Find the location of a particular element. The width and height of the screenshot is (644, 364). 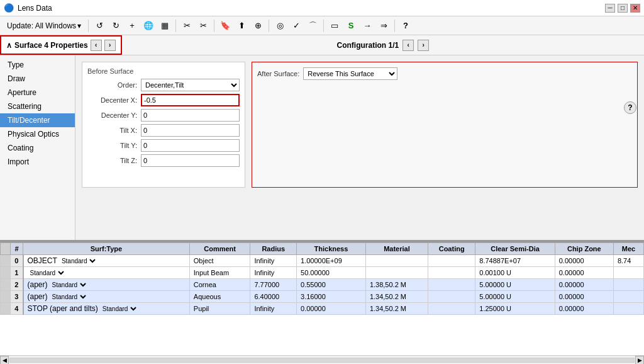

tilt-z-label: Tilt Z: is located at coordinates (114, 161).